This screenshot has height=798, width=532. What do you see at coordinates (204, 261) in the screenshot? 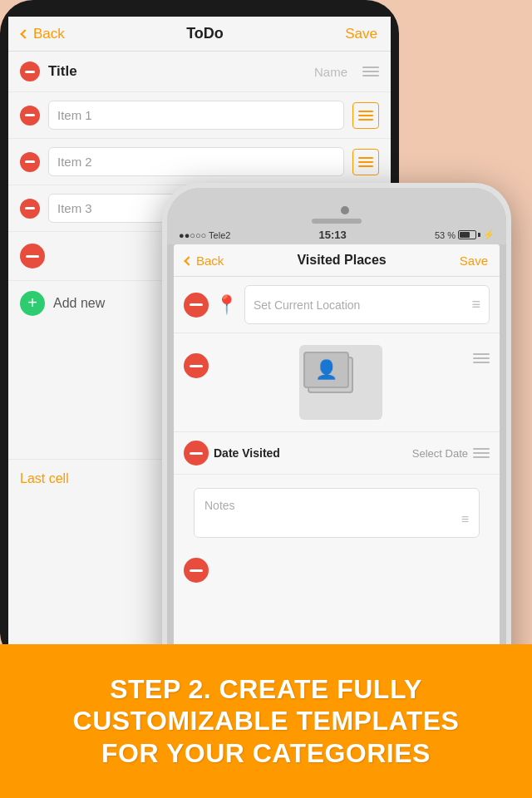
I see `fg-back-button: Back` at bounding box center [204, 261].